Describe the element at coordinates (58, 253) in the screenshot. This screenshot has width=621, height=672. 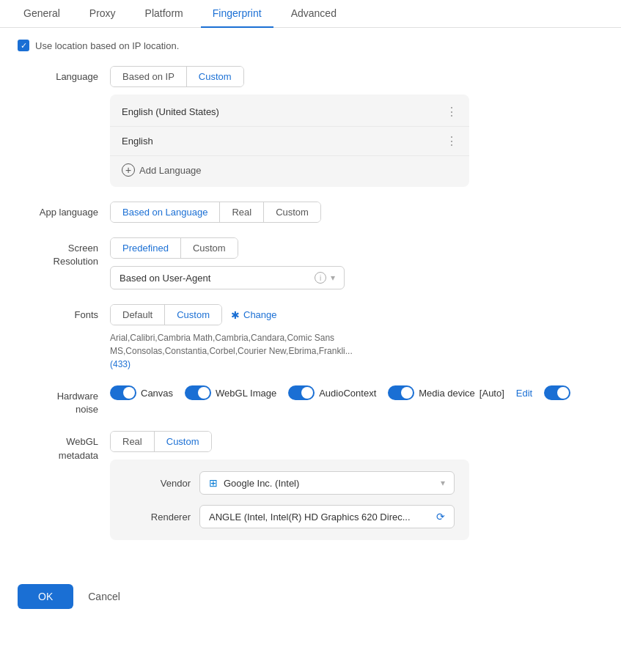
I see `screen-resolution-label: ScreenResolution` at that location.